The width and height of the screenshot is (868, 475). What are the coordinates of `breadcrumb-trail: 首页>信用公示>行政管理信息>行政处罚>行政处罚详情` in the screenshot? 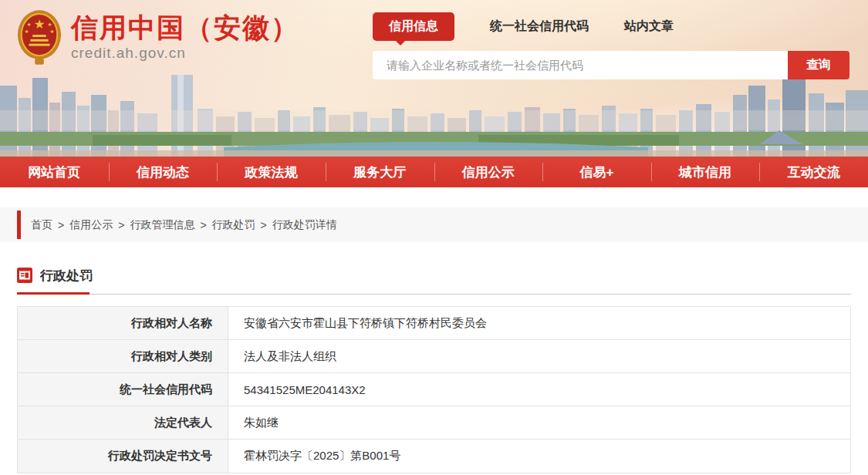 It's located at (184, 225).